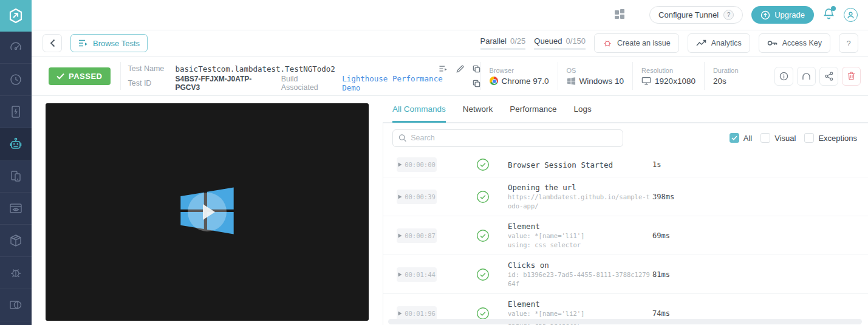 The height and width of the screenshot is (325, 868). I want to click on sidebar-item-visual-testing, so click(16, 209).